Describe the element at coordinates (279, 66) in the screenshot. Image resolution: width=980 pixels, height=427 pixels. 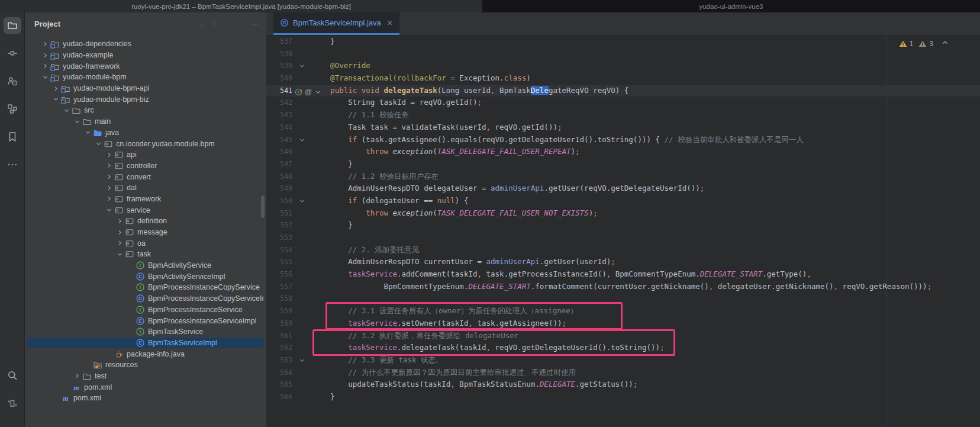
I see `line-number: 539` at that location.